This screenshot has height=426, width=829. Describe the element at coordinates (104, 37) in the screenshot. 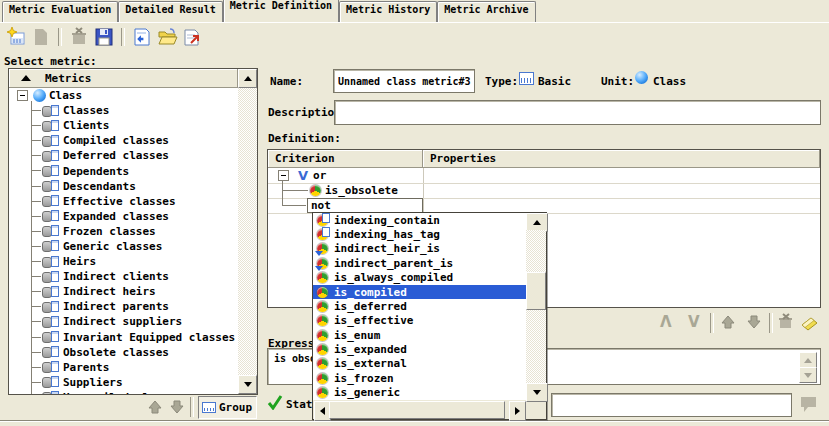

I see `save-metric-icon` at that location.